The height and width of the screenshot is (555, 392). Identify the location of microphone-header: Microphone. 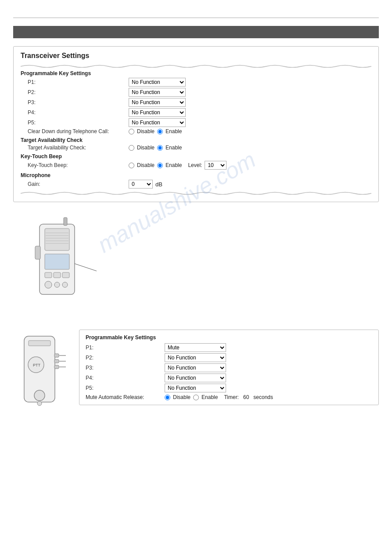
(196, 175).